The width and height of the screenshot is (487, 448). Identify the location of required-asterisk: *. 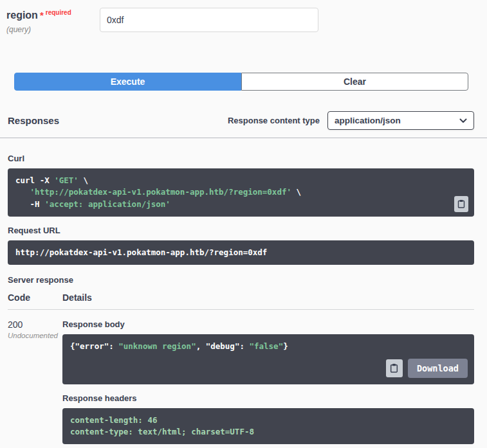
(42, 15).